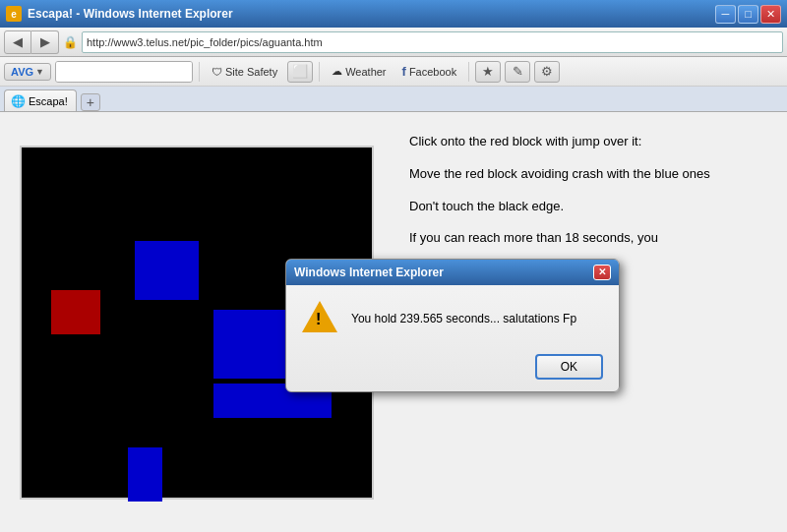  Describe the element at coordinates (433, 72) in the screenshot. I see `facebook-label: Facebook` at that location.